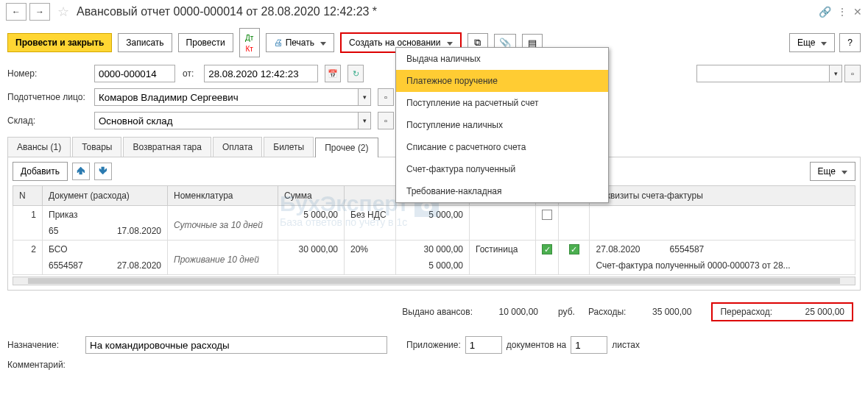 Image resolution: width=868 pixels, height=406 pixels. Describe the element at coordinates (278, 43) in the screenshot. I see `printer-icon: 🖨` at that location.